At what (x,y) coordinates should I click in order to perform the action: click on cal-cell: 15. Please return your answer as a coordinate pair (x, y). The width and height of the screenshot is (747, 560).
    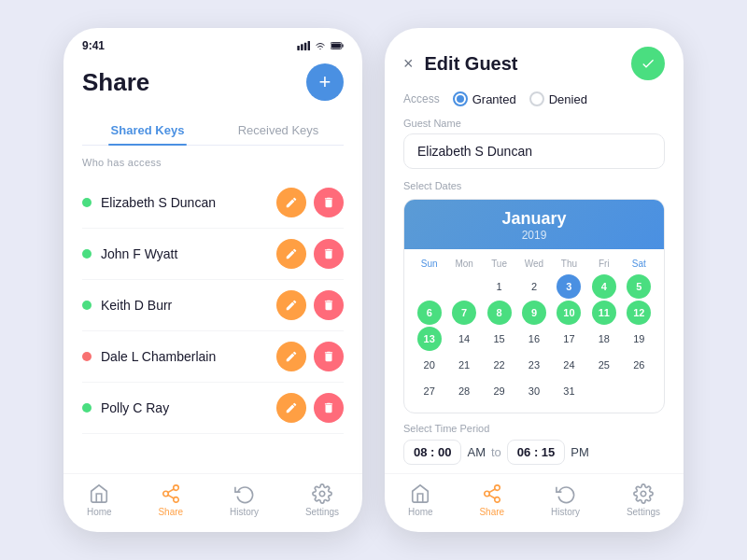
    Looking at the image, I should click on (500, 339).